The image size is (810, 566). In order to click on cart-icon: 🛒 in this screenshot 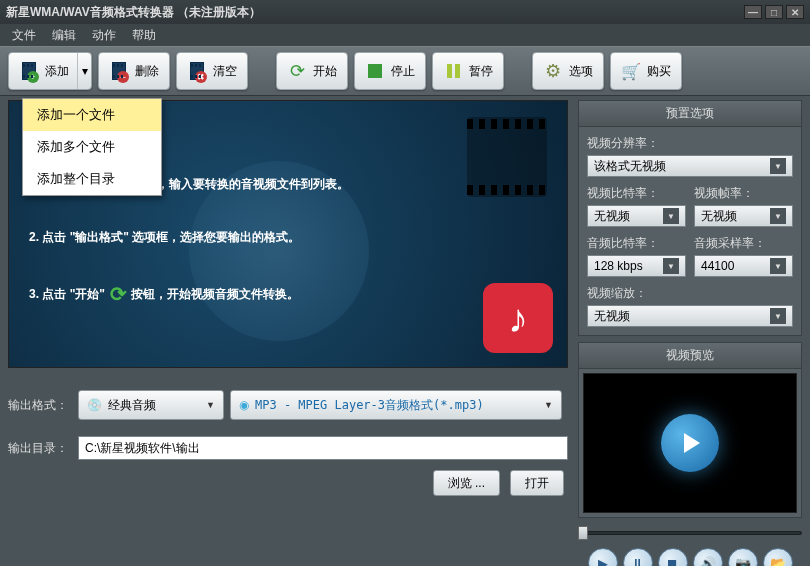, I will do `click(631, 71)`.